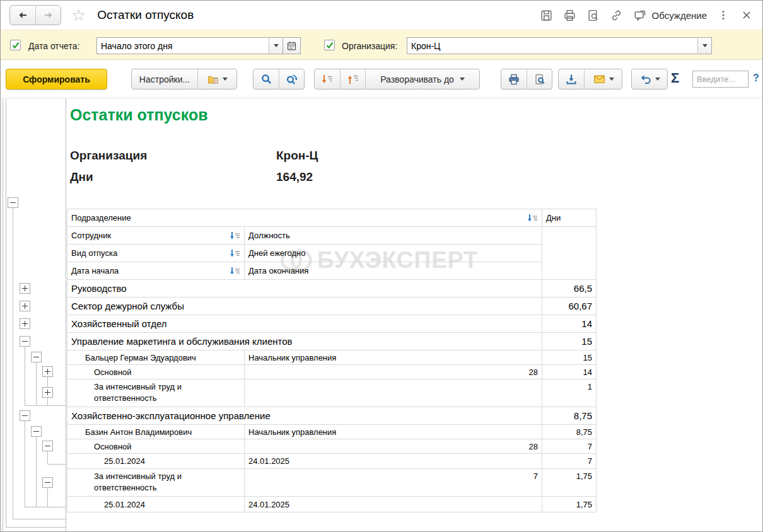 The width and height of the screenshot is (763, 532). I want to click on employee-cell: Бальцер Герман Эдуардович, so click(156, 358).